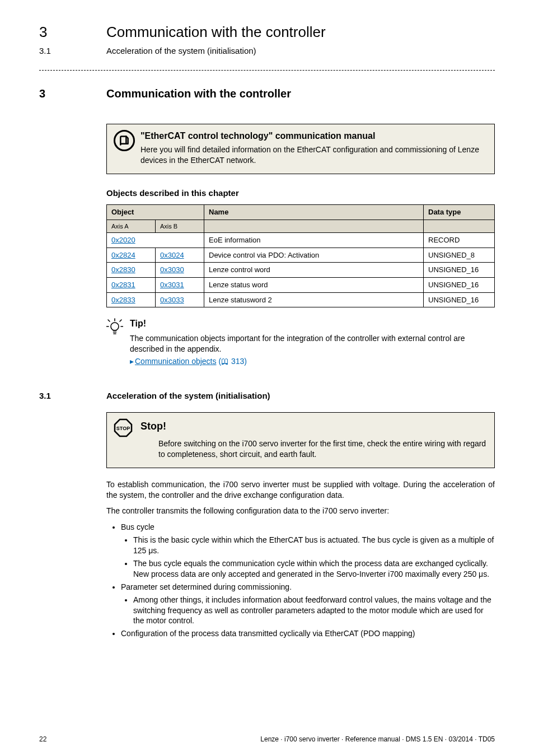 Image resolution: width=534 pixels, height=756 pixels. Describe the element at coordinates (172, 270) in the screenshot. I see `object-link: 0x3030` at that location.